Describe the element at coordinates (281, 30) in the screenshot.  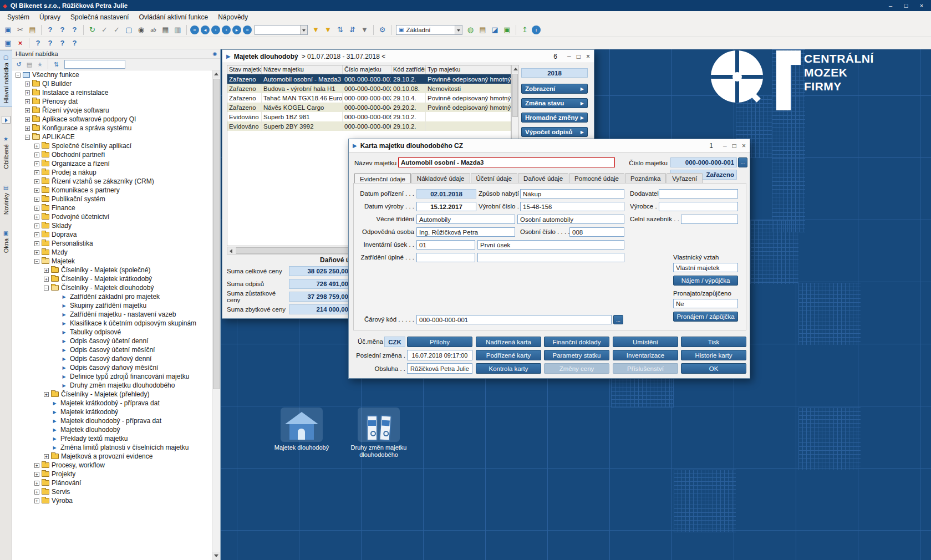
I see `record-combo` at that location.